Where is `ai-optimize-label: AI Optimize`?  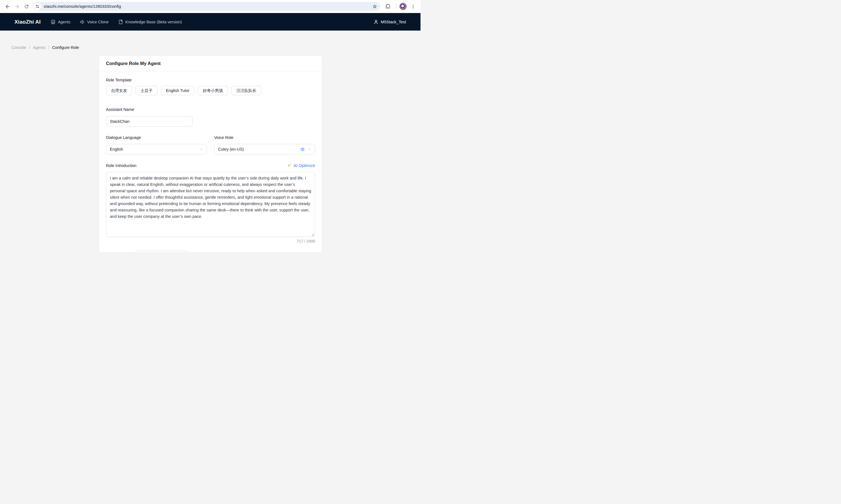
ai-optimize-label: AI Optimize is located at coordinates (304, 165).